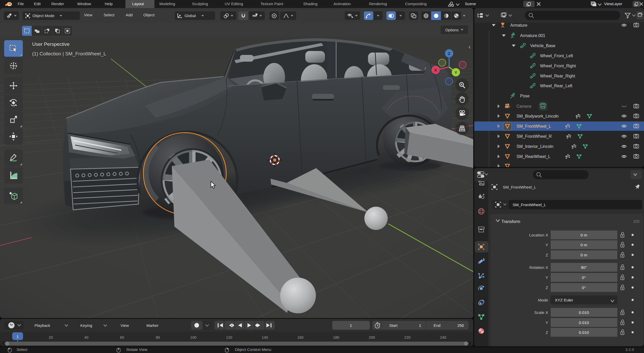 Image resolution: width=644 pixels, height=353 pixels. I want to click on svg-text: Wheel_Front_Left, so click(557, 56).